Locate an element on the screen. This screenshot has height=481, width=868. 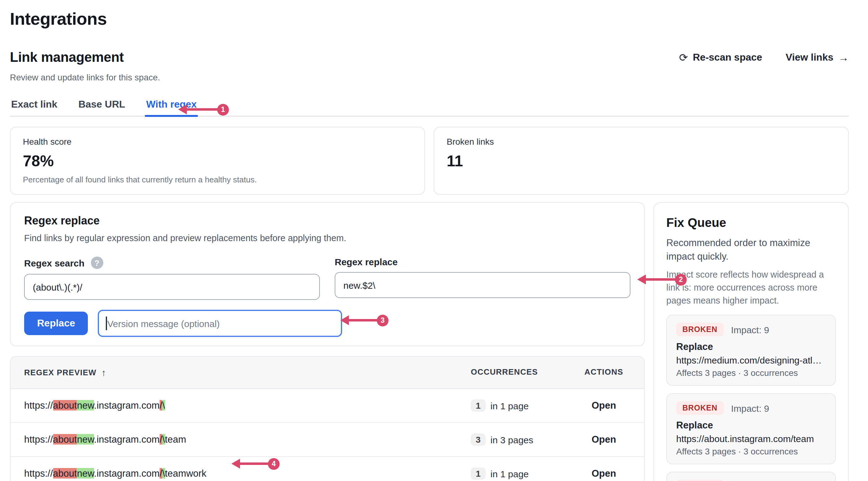
table-body: https://aboutnew.instagram.com/\ 1 in 1 … is located at coordinates (327, 435).